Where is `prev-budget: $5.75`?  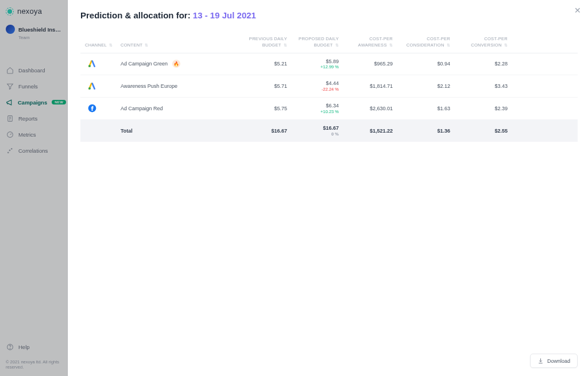
prev-budget: $5.75 is located at coordinates (261, 108).